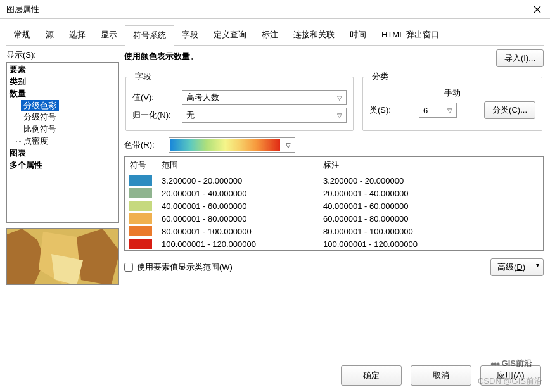 This screenshot has width=550, height=392. What do you see at coordinates (237, 219) in the screenshot?
I see `range-cell: 60.000001 - 80.000000` at bounding box center [237, 219].